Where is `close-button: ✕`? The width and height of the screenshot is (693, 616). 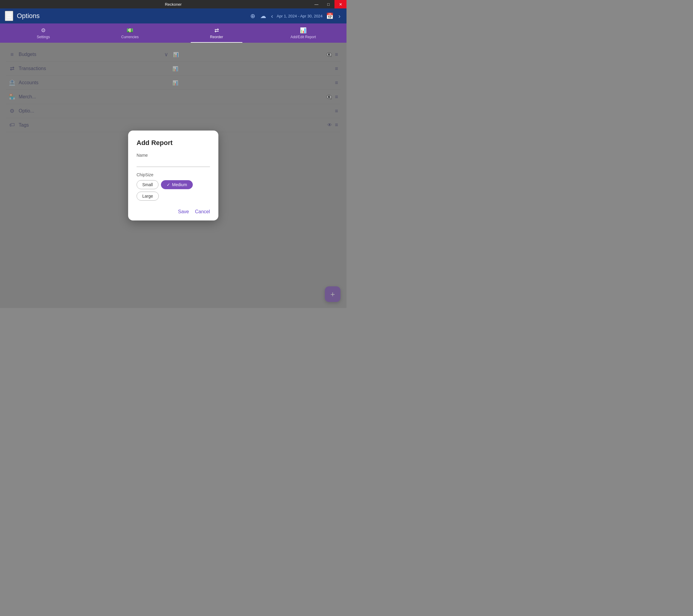 close-button: ✕ is located at coordinates (340, 4).